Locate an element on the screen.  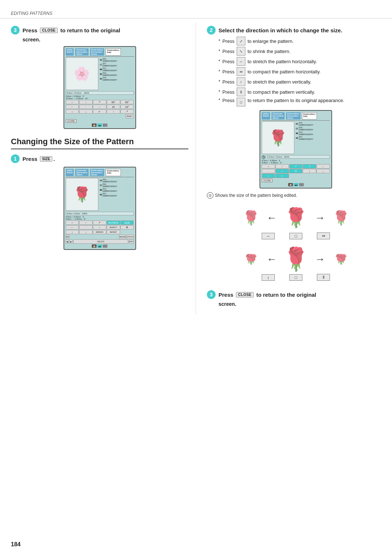
ctrl2-repeat: REPEAT is located at coordinates (113, 232).